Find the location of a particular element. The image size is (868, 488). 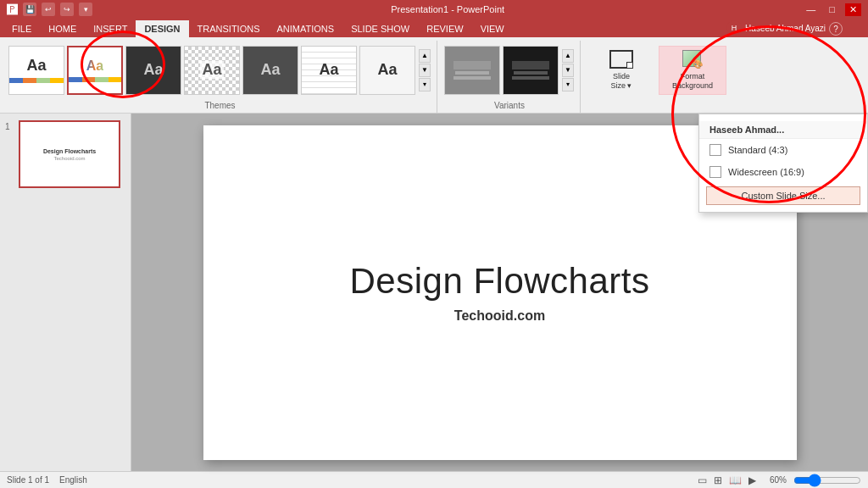

theme-items: Aa Aa is located at coordinates (220, 70).